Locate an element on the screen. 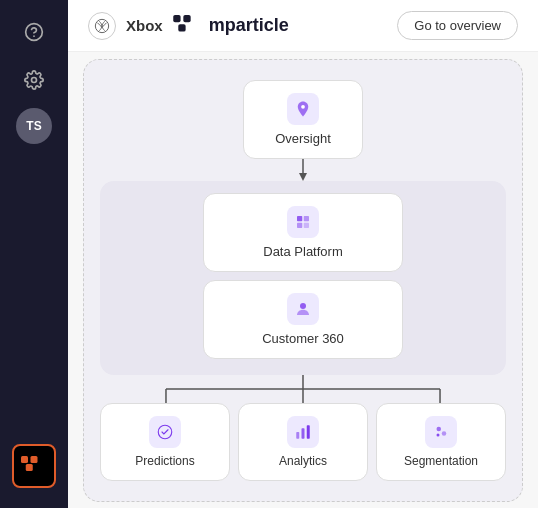 This screenshot has width=538, height=508. oversight-icon is located at coordinates (303, 109).